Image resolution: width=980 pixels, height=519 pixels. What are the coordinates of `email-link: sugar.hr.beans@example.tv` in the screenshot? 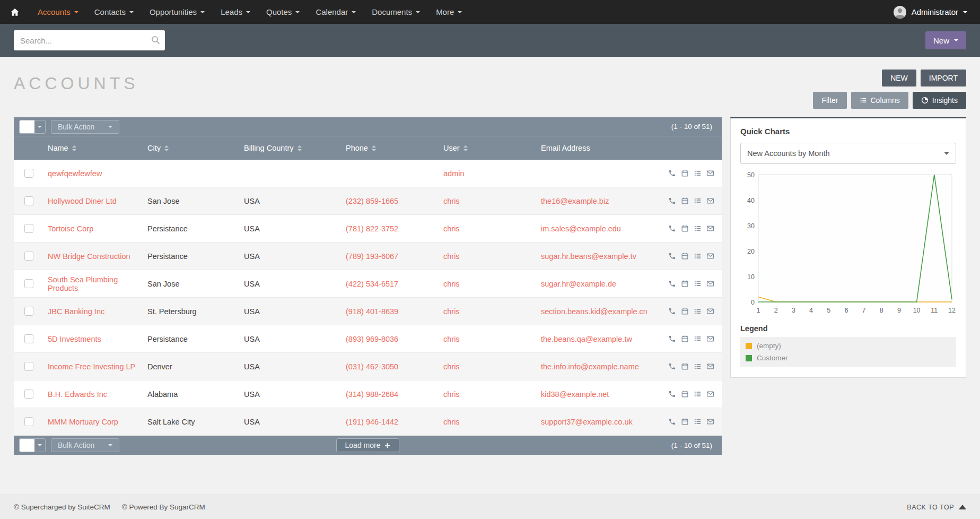 It's located at (589, 256).